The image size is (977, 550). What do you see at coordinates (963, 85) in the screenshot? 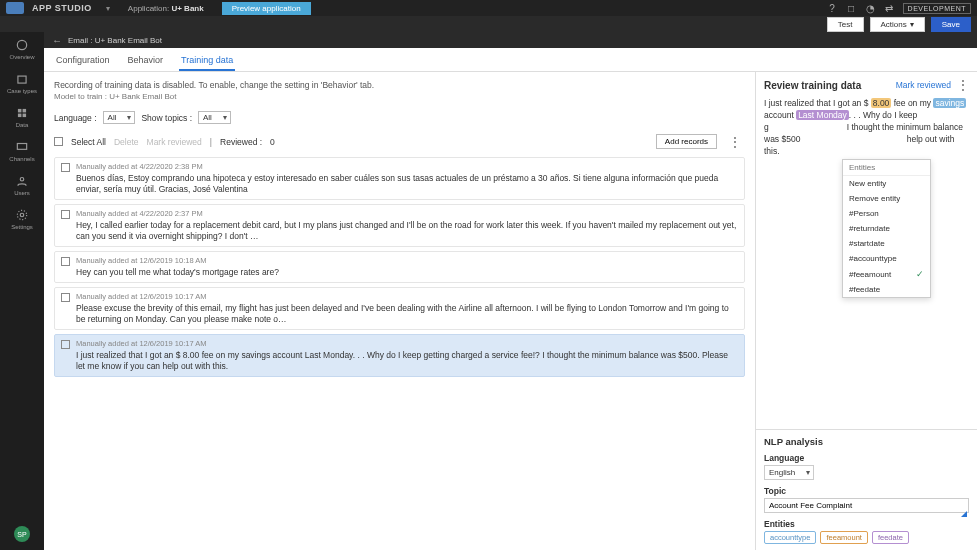
I see `review-more-icon: ⋮` at bounding box center [963, 85].